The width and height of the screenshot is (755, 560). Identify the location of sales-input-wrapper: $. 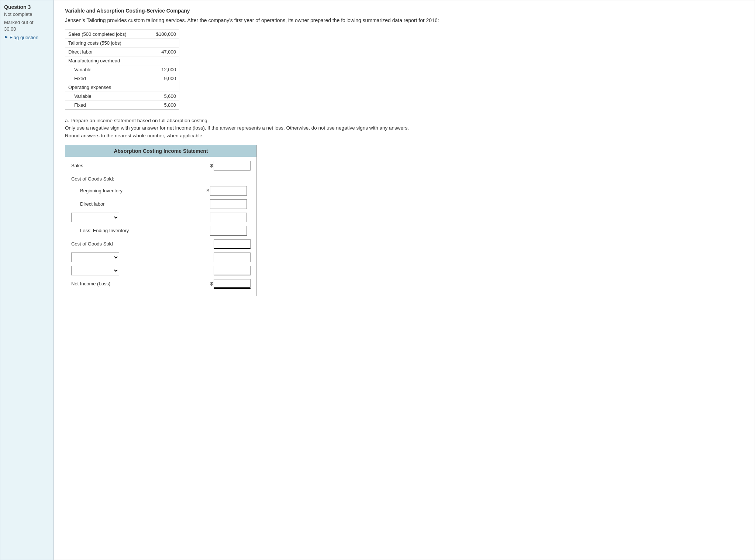
(230, 166).